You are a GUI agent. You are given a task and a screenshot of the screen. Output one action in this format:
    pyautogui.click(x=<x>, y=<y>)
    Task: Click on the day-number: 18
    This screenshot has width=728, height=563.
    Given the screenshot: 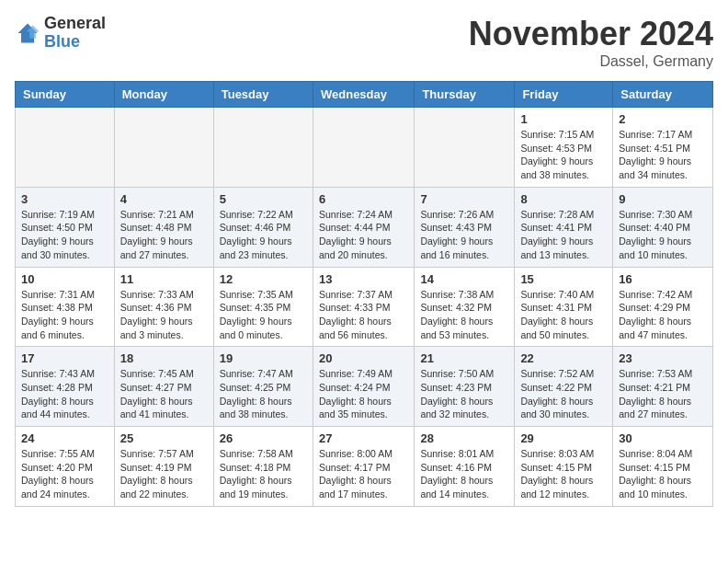 What is the action you would take?
    pyautogui.click(x=164, y=359)
    